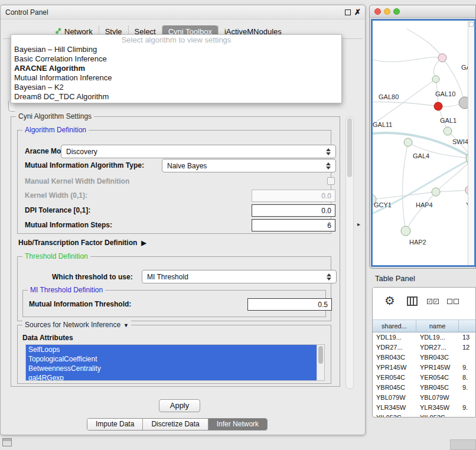 This screenshot has width=476, height=450. I want to click on table-row: YIL052CYIL052C, so click(424, 415).